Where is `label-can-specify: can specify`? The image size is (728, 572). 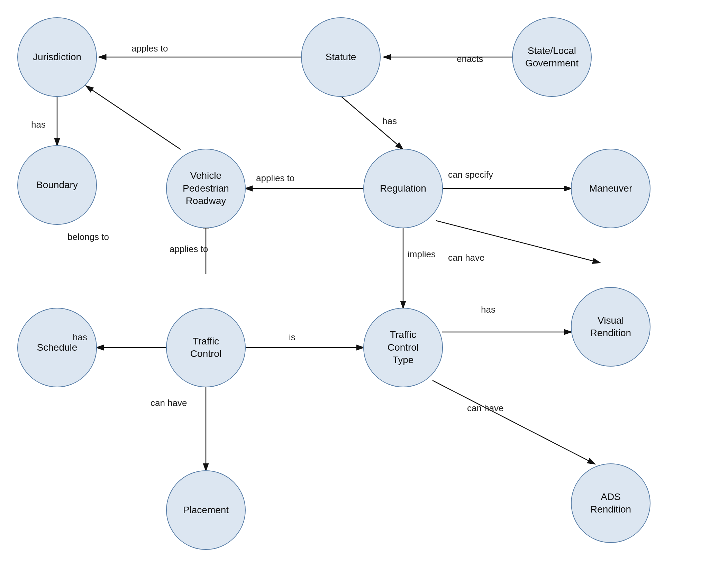
label-can-specify: can specify is located at coordinates (471, 175).